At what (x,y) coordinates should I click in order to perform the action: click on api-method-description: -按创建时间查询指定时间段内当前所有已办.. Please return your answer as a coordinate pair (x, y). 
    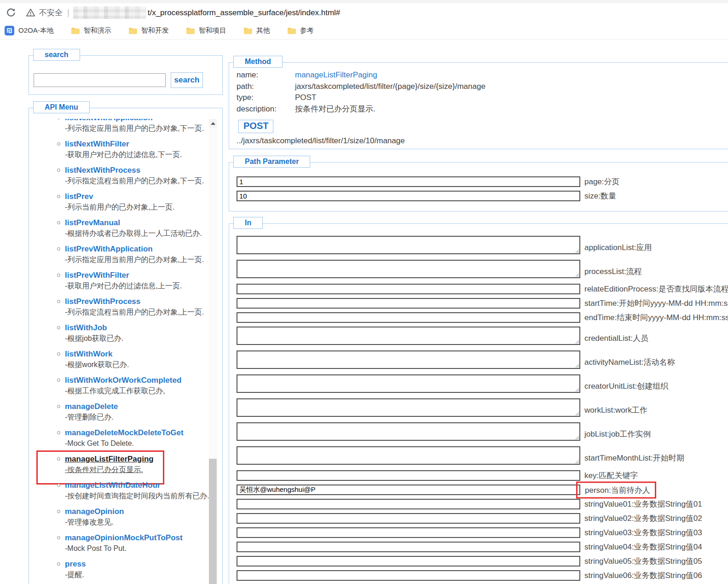
    Looking at the image, I should click on (144, 496).